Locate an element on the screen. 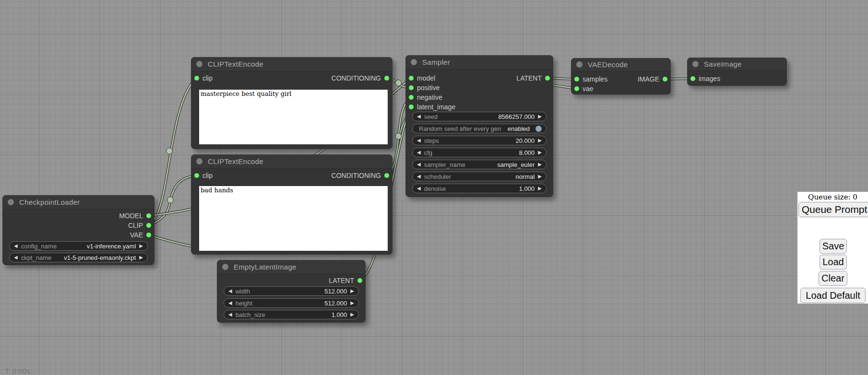 The height and width of the screenshot is (375, 868). clear-button: Clear is located at coordinates (833, 278).